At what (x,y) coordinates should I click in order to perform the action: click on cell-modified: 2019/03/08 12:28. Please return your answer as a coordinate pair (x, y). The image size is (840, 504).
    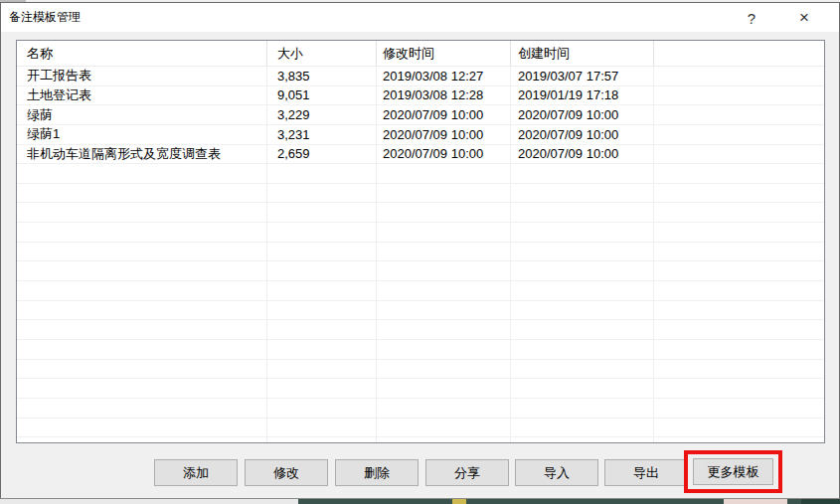
    Looking at the image, I should click on (443, 95).